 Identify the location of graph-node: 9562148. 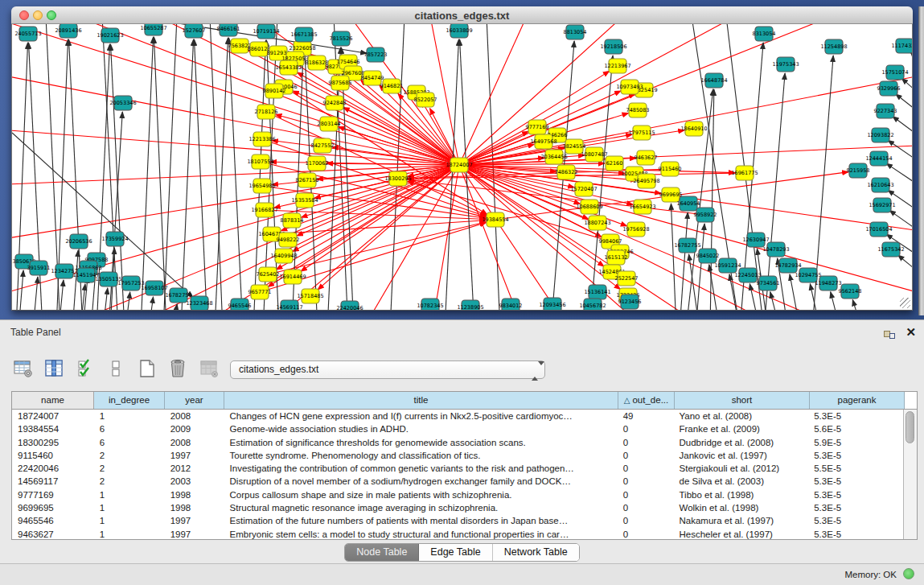
(851, 291).